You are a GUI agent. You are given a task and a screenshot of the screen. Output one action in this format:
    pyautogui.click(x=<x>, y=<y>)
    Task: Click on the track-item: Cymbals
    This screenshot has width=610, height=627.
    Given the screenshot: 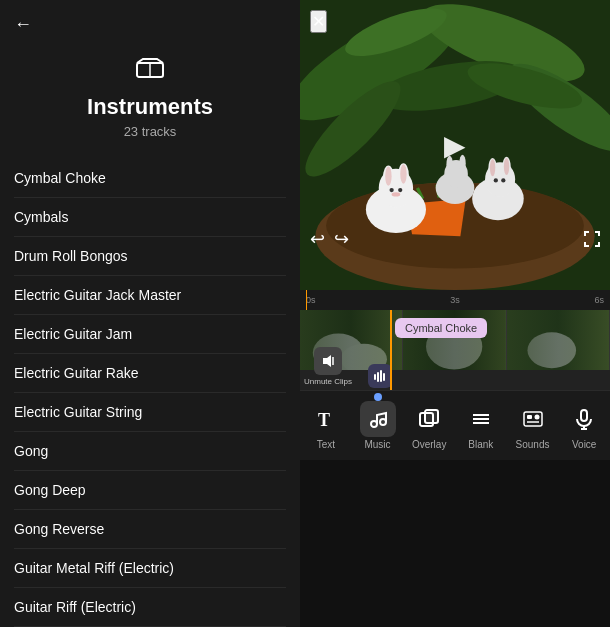 What is the action you would take?
    pyautogui.click(x=150, y=218)
    